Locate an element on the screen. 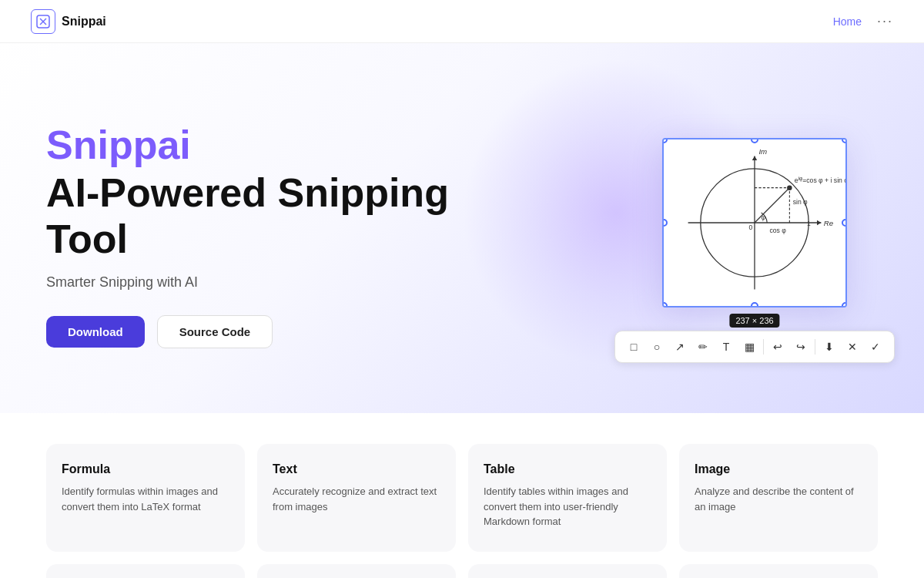  svg-text: 0 is located at coordinates (750, 227).